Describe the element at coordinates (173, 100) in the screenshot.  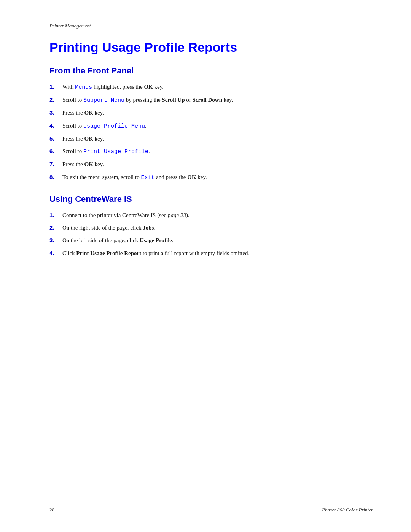
I see `inline-bold: Scroll Up` at that location.